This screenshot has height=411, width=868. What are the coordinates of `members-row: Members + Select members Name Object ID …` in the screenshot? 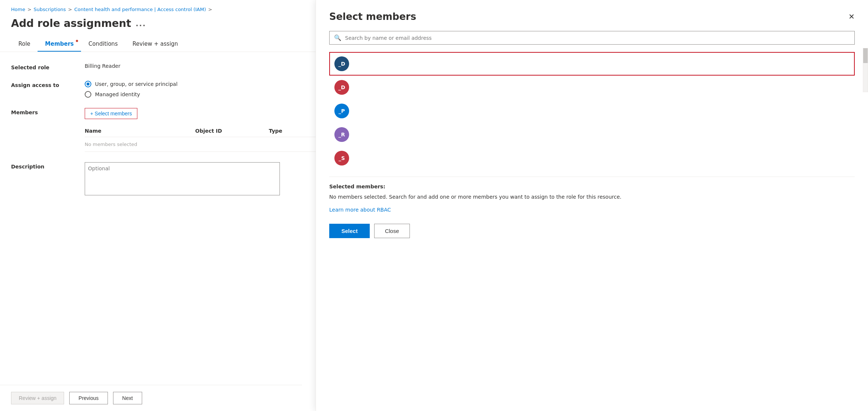 It's located at (151, 130).